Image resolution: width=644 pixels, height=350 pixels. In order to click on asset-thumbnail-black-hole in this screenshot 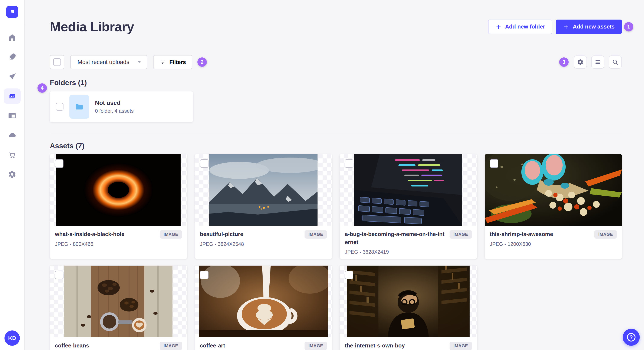, I will do `click(118, 190)`.